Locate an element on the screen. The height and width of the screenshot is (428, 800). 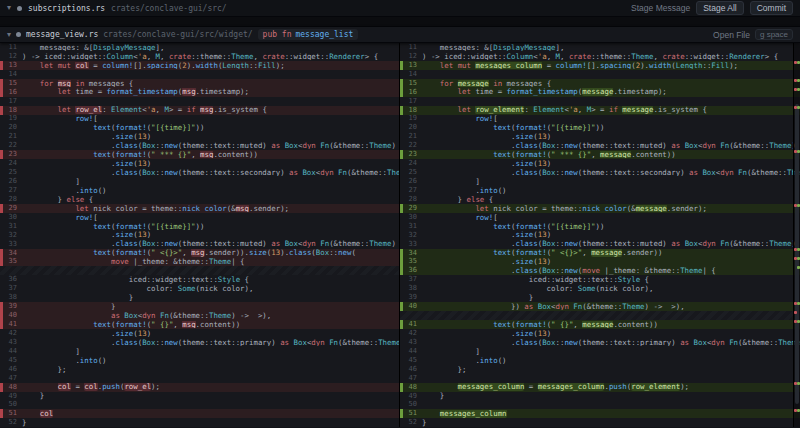
code-line: text(format!(" *** {}", message.content)… is located at coordinates (611, 154).